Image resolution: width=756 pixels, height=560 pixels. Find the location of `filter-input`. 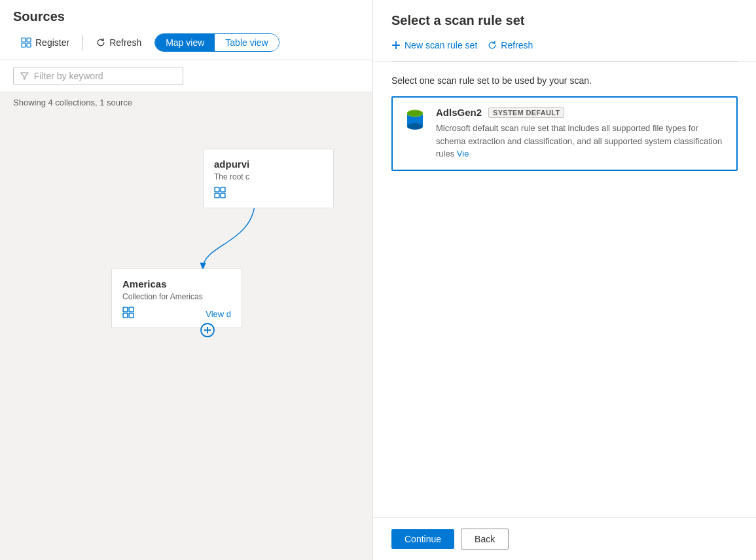

filter-input is located at coordinates (105, 76).